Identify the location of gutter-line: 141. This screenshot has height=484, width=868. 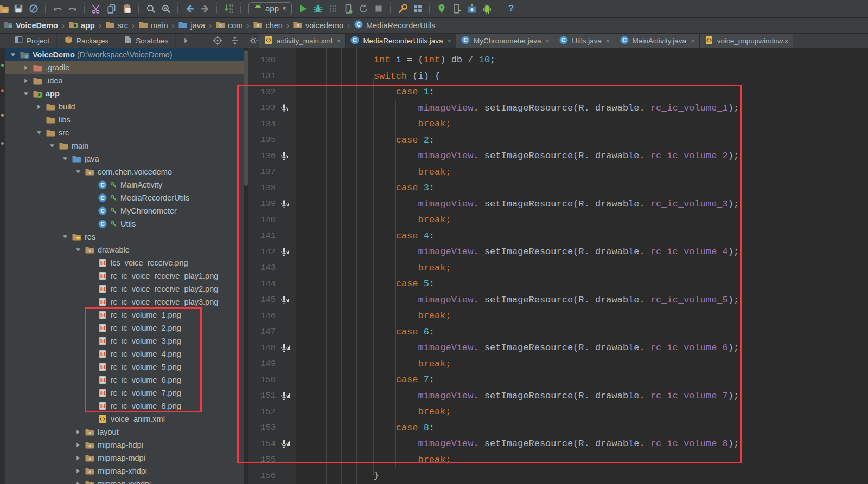
(272, 236).